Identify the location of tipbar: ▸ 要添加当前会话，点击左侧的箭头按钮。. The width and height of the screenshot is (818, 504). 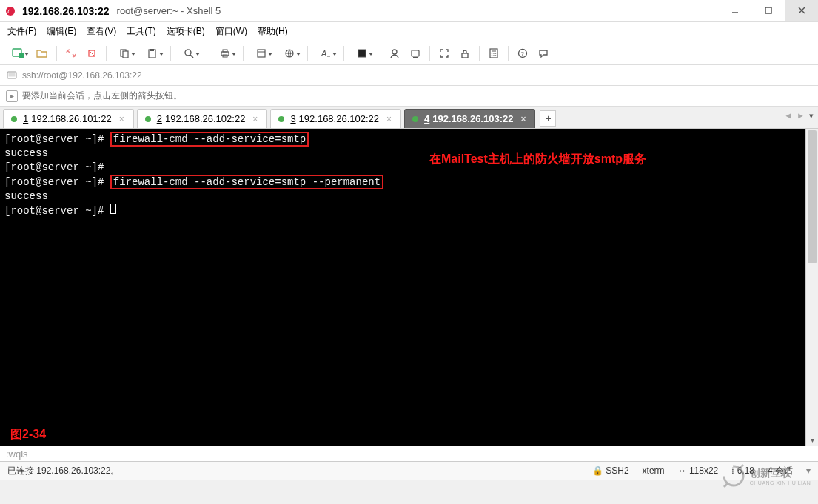
(409, 96).